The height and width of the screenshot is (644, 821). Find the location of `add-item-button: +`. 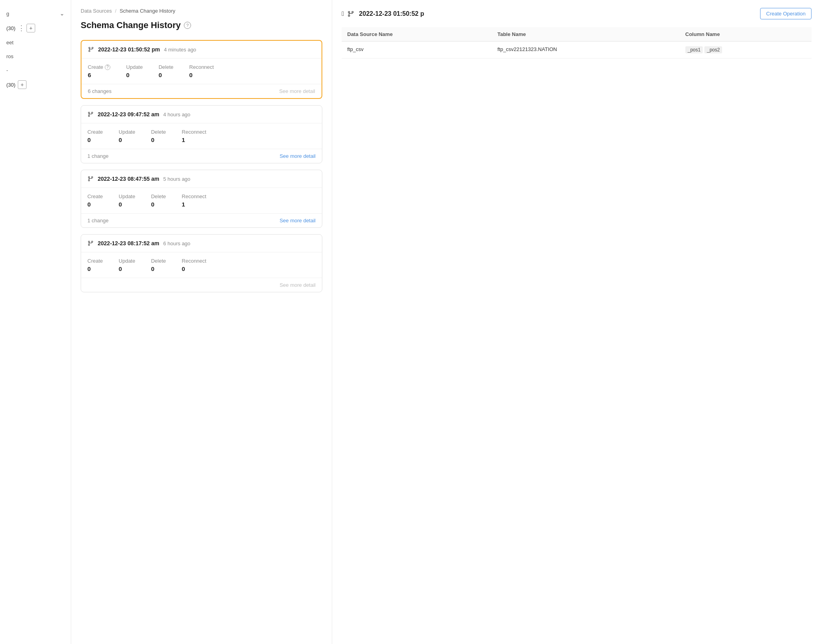

add-item-button: + is located at coordinates (31, 28).